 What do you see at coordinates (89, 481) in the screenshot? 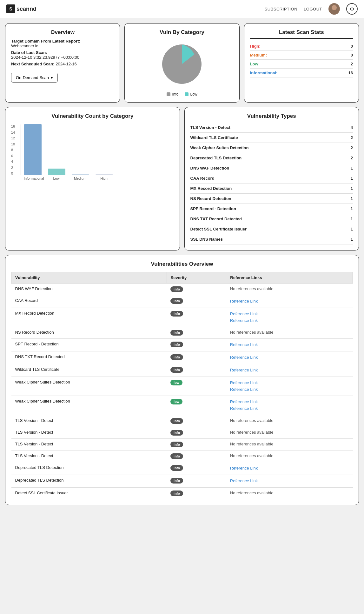
I see `cell-vulnerability: Deprecated TLS Detection` at bounding box center [89, 481].